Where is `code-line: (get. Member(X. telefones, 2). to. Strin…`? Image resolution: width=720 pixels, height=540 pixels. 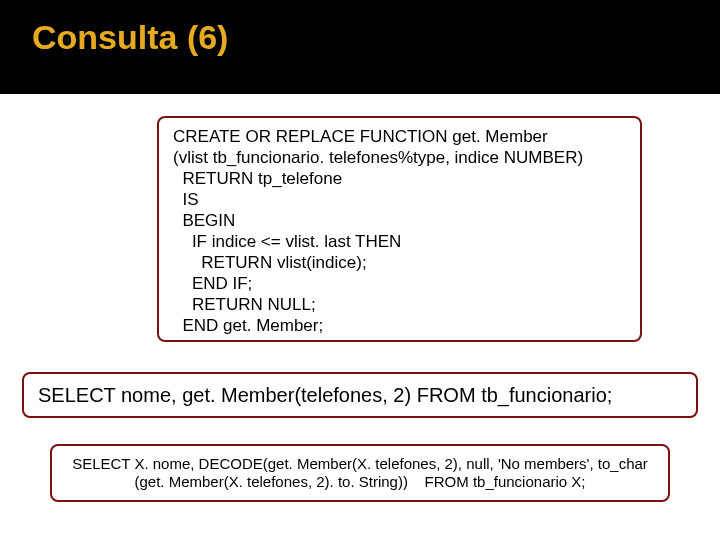
code-line: (get. Member(X. telefones, 2). to. Strin… is located at coordinates (360, 482).